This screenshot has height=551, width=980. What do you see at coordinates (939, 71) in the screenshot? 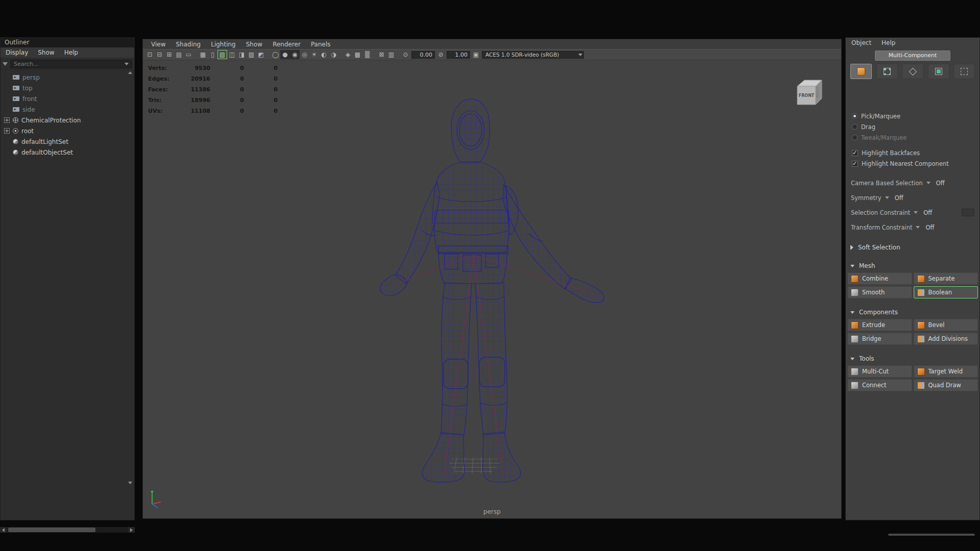
I see `face-mode-button` at bounding box center [939, 71].